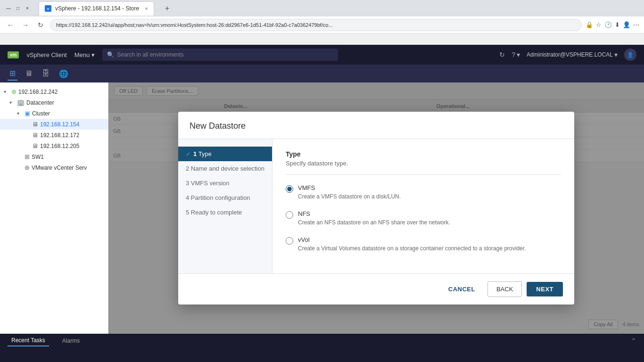 The width and height of the screenshot is (644, 362). I want to click on refresh-icon: ↻, so click(502, 55).